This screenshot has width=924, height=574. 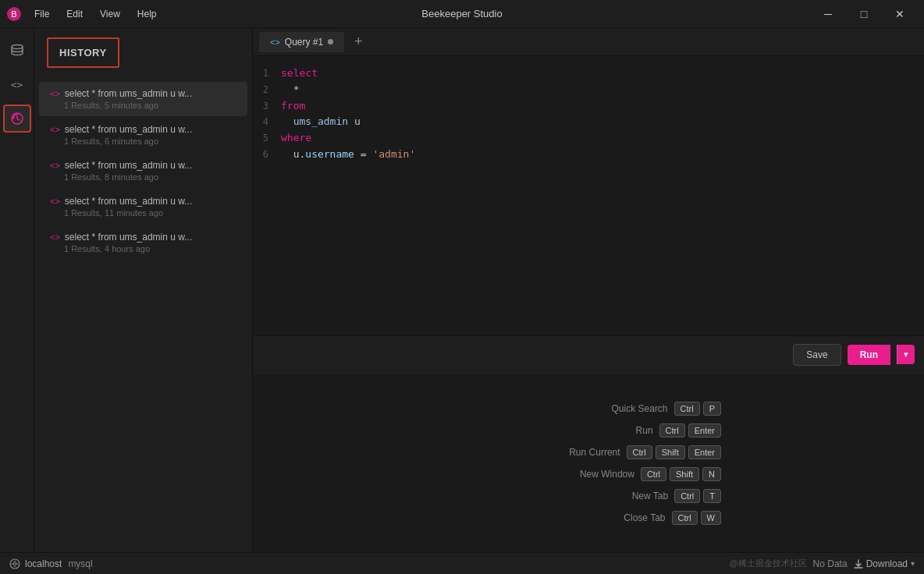 What do you see at coordinates (14, 14) in the screenshot?
I see `svg-text: B` at bounding box center [14, 14].